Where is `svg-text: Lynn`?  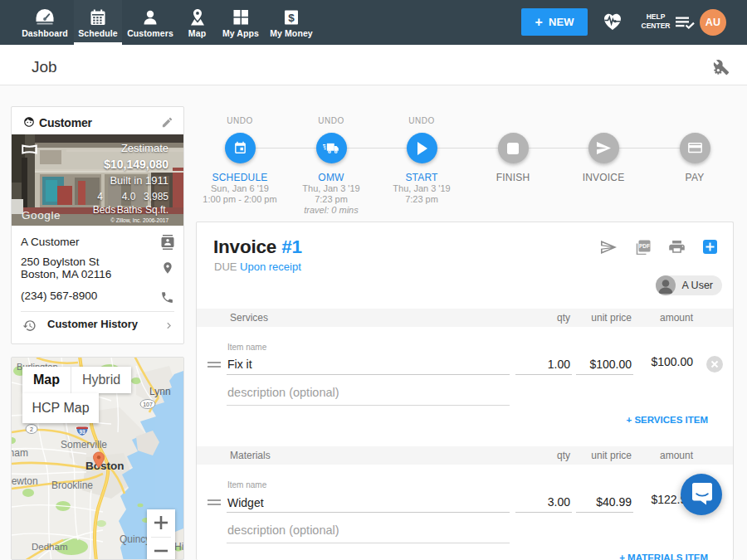 svg-text: Lynn is located at coordinates (160, 392).